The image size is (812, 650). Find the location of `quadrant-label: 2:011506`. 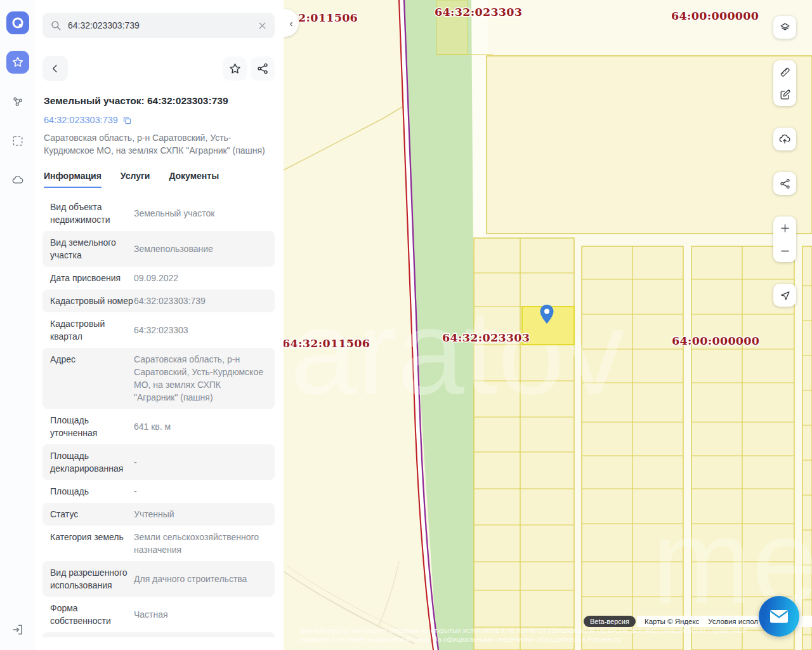

quadrant-label: 2:011506 is located at coordinates (328, 18).